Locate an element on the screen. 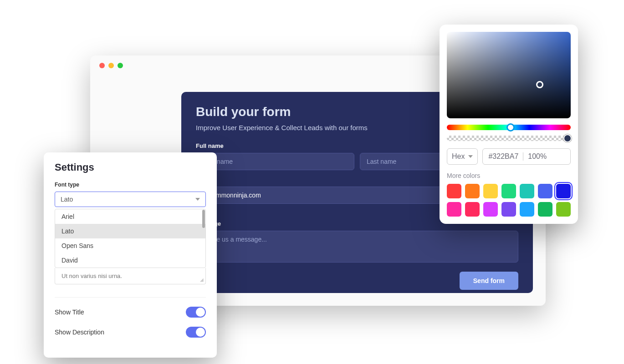 This screenshot has width=624, height=364. first-name-input is located at coordinates (275, 162).